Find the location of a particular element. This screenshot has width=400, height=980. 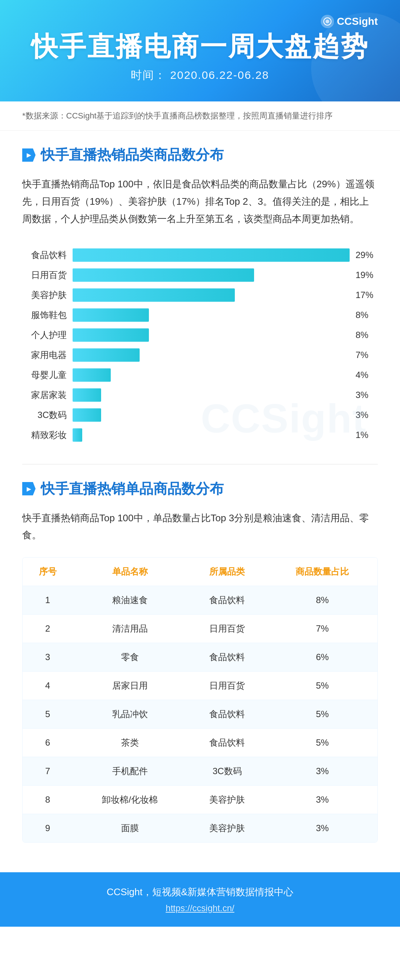

table-cell: 卸妆棉/化妆棉 is located at coordinates (130, 800).